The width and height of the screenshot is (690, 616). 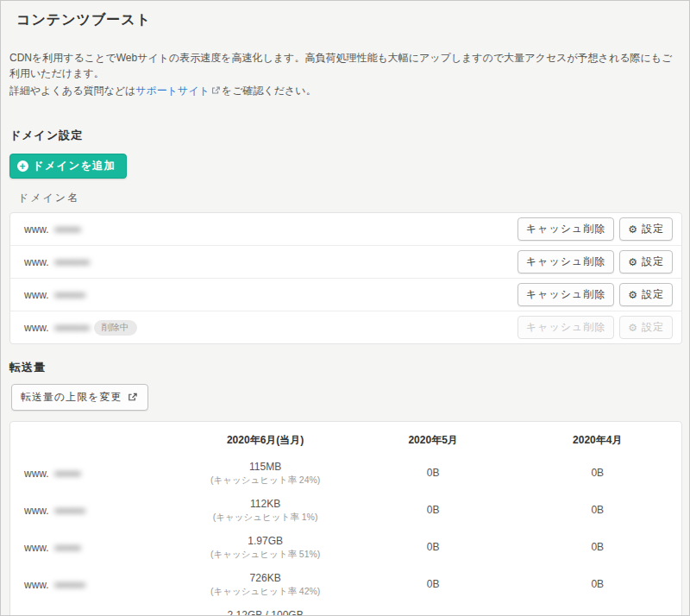 What do you see at coordinates (266, 542) in the screenshot?
I see `transfer-value: 1.97GB` at bounding box center [266, 542].